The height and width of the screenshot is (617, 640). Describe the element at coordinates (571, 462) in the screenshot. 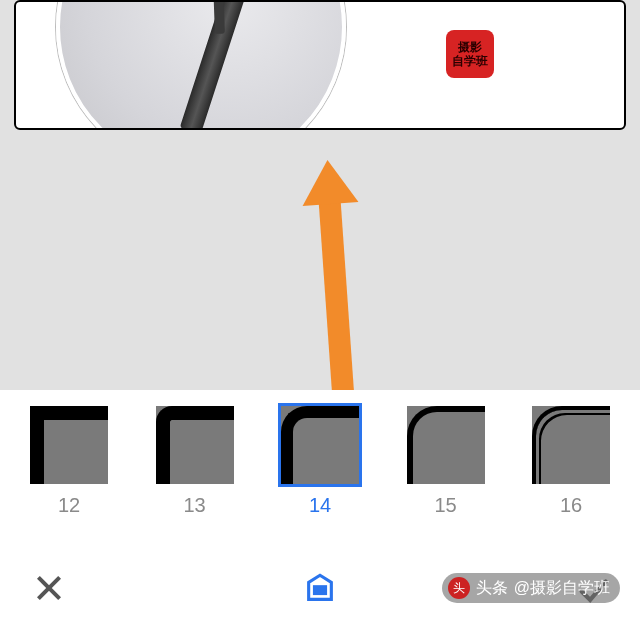

I see `frame-option-16: 16` at that location.